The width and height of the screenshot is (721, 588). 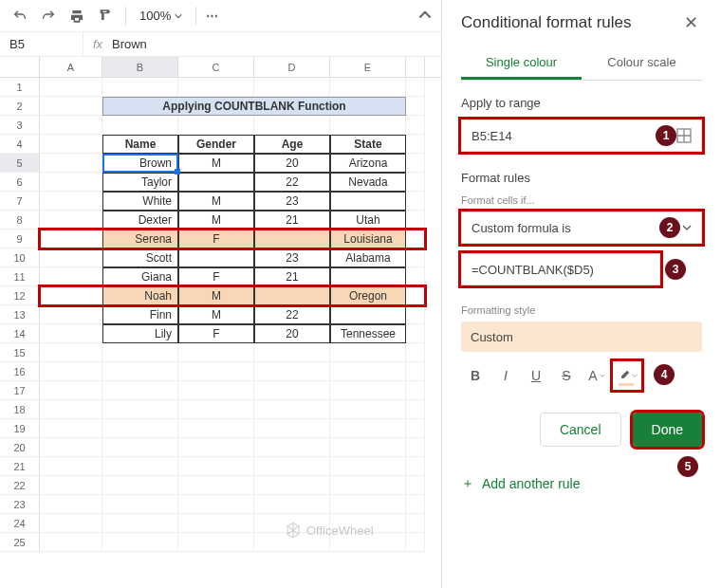 What do you see at coordinates (140, 239) in the screenshot?
I see `cell: Serena` at bounding box center [140, 239].